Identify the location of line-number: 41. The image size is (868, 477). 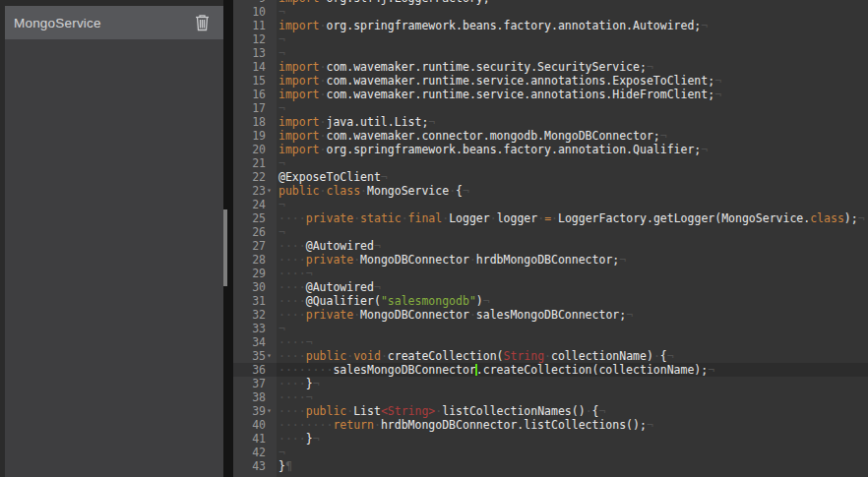
(250, 439).